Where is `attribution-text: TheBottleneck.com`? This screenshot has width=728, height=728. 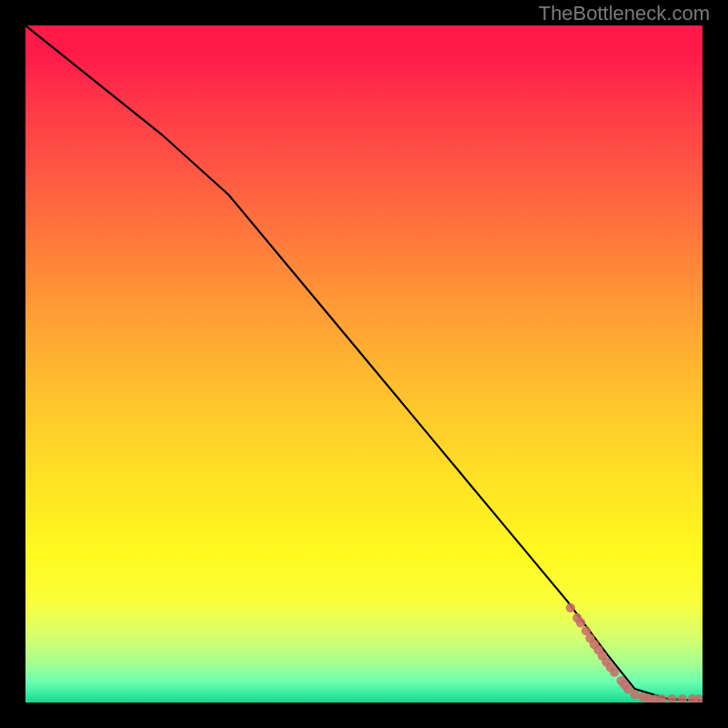 attribution-text: TheBottleneck.com is located at coordinates (624, 14).